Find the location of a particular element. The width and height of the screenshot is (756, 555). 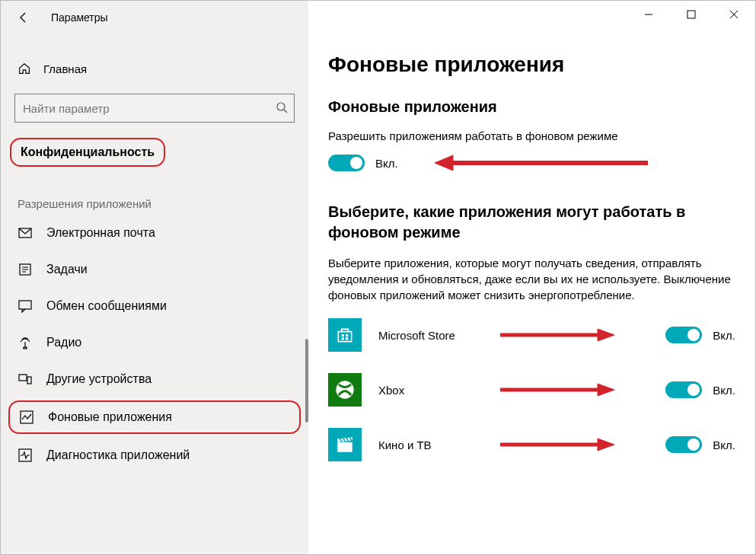

master-toggle-desc: Разрешить приложениям работать в фоновом… is located at coordinates (530, 136).